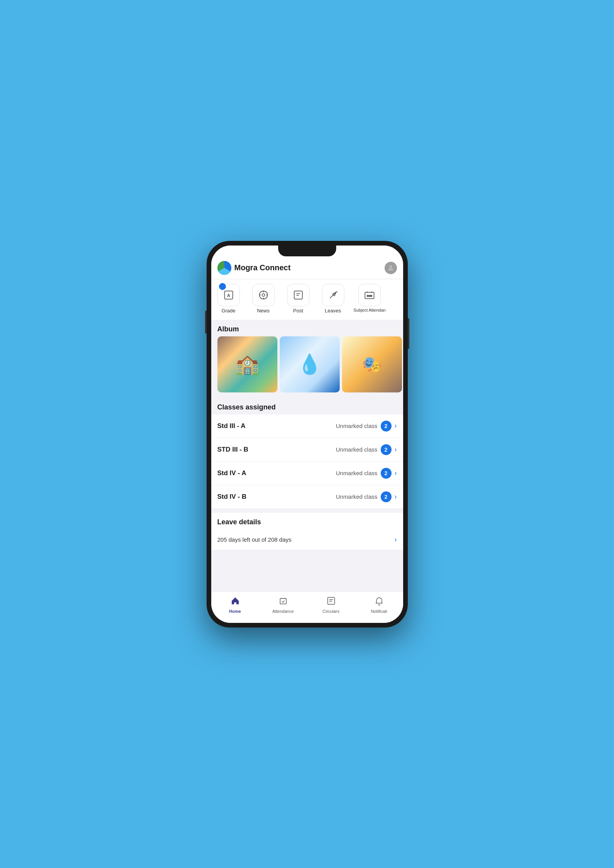  What do you see at coordinates (386, 497) in the screenshot?
I see `badge-std4b: 2` at bounding box center [386, 497].